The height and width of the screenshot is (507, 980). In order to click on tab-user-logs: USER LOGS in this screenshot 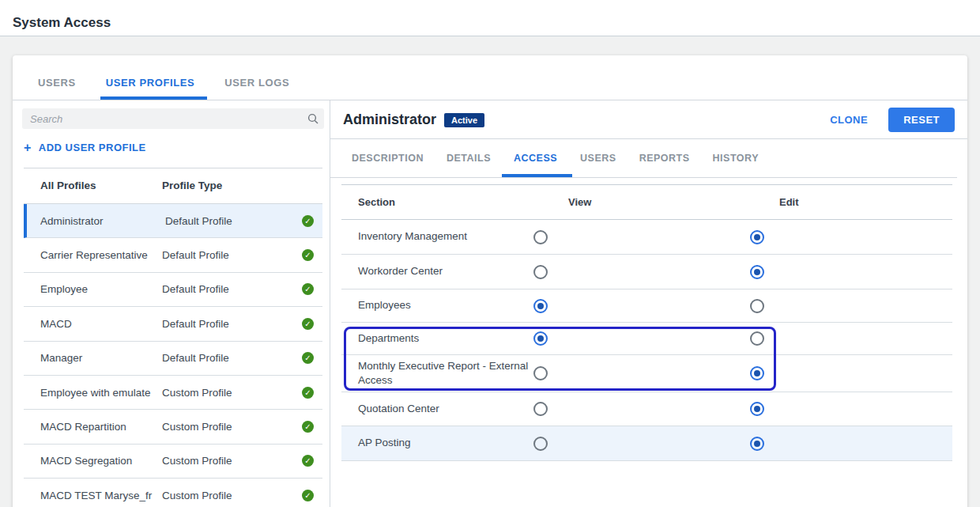, I will do `click(257, 89)`.